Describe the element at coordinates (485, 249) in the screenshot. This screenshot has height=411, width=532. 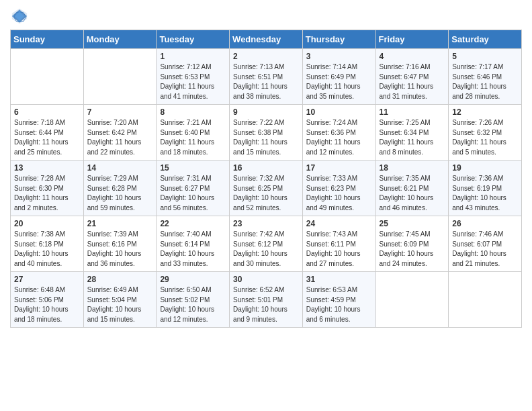
I see `day-info: Sunrise: 7:46 AM Sunset: 6:07 PM Dayligh…` at that location.